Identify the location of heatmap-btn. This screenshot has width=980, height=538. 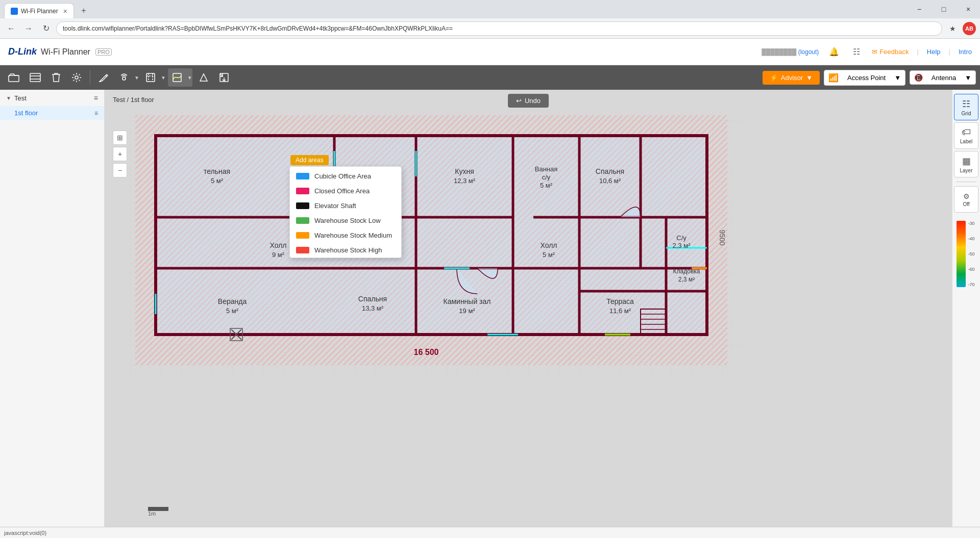
(177, 78).